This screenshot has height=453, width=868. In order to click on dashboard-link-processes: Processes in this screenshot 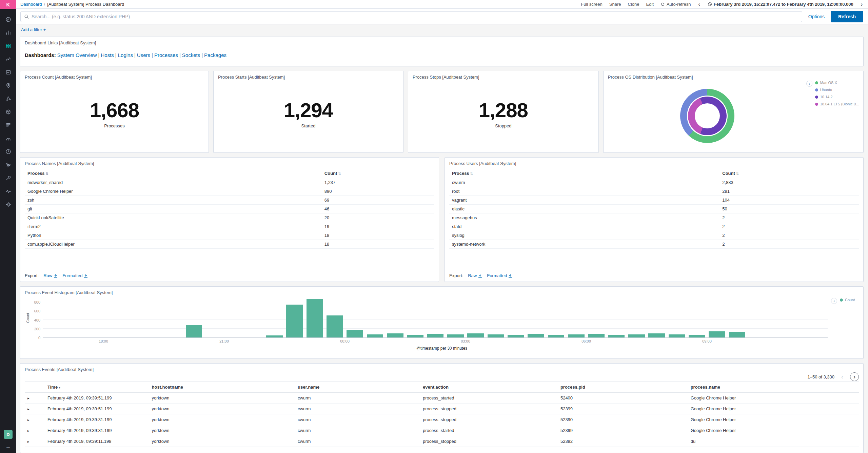, I will do `click(166, 55)`.